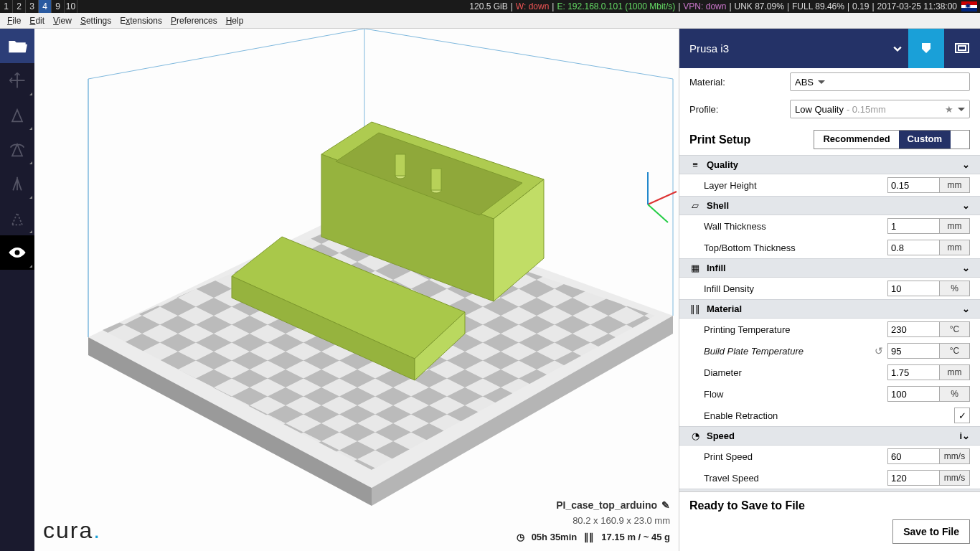 This screenshot has height=551, width=980. I want to click on infill-icon: ▦, so click(695, 268).